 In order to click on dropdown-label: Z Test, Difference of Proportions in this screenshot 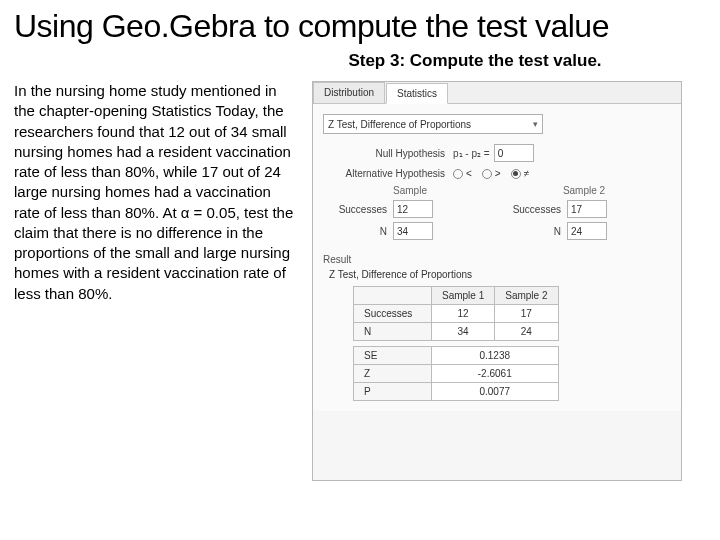, I will do `click(400, 124)`.